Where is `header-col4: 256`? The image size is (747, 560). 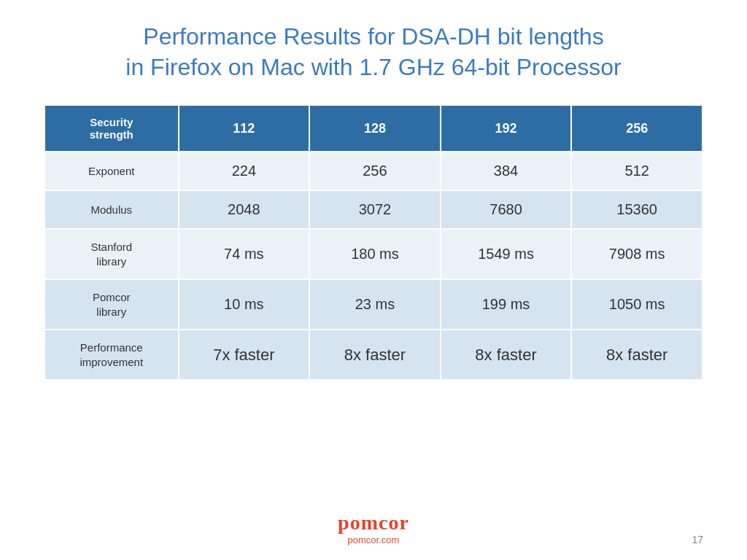
header-col4: 256 is located at coordinates (637, 128).